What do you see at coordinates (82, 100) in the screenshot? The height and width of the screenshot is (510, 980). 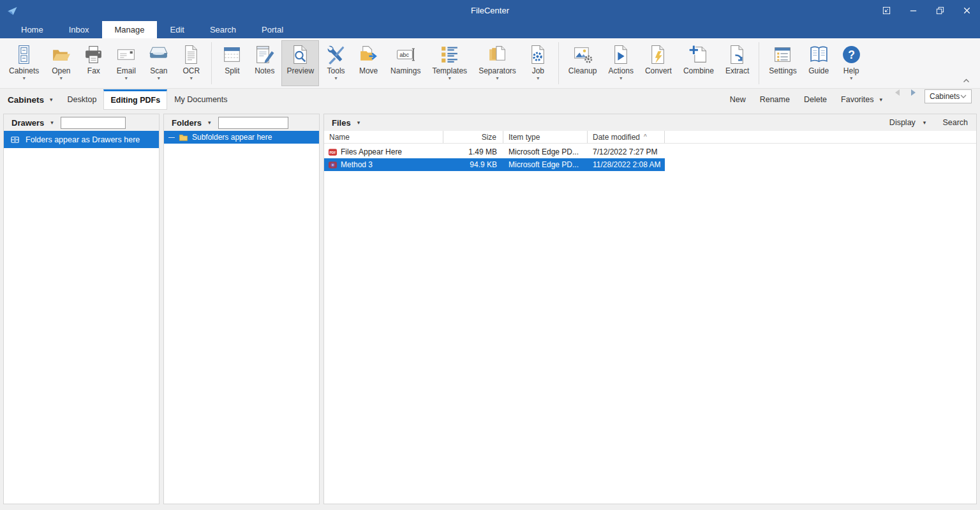 I see `tab-desktop: Desktop` at bounding box center [82, 100].